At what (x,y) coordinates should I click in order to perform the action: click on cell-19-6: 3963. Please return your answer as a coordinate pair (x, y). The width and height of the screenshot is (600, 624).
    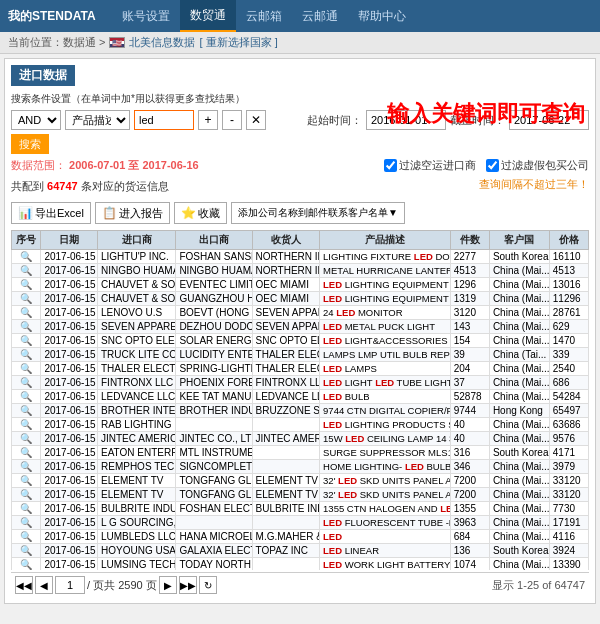
    Looking at the image, I should click on (470, 523).